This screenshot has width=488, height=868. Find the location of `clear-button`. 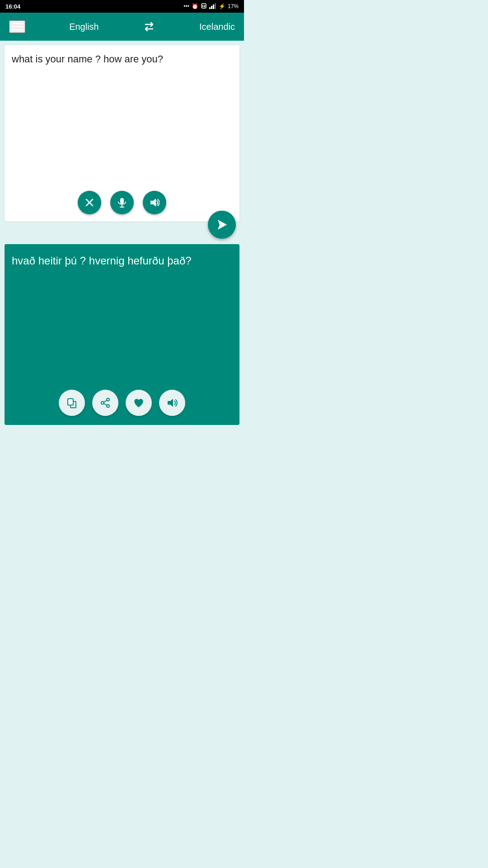

clear-button is located at coordinates (89, 203).